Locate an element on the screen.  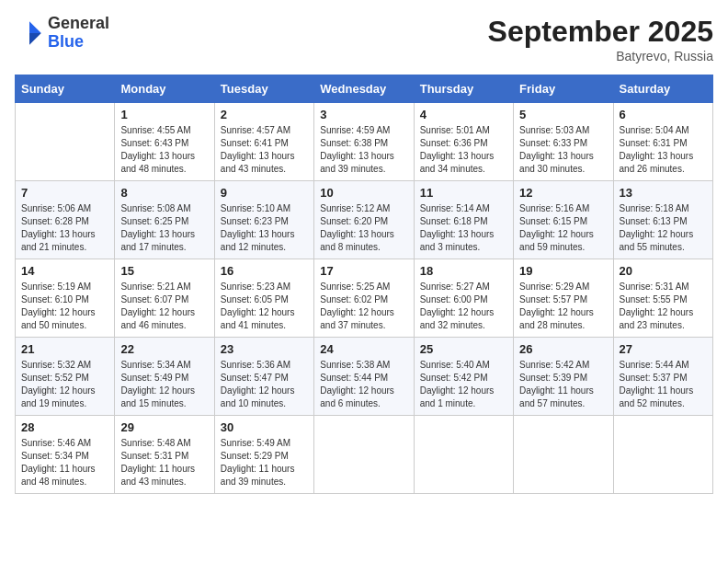
calendar-cell: 23Sunrise: 5:36 AM Sunset: 5:47 PM Dayli… is located at coordinates (264, 377).